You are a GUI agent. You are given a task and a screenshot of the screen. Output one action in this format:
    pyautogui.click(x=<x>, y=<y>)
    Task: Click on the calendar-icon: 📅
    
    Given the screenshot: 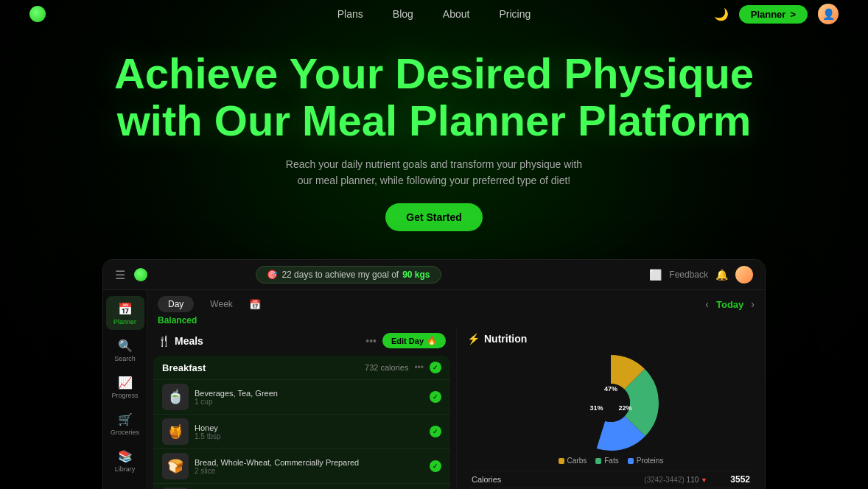 What is the action you would take?
    pyautogui.click(x=255, y=305)
    